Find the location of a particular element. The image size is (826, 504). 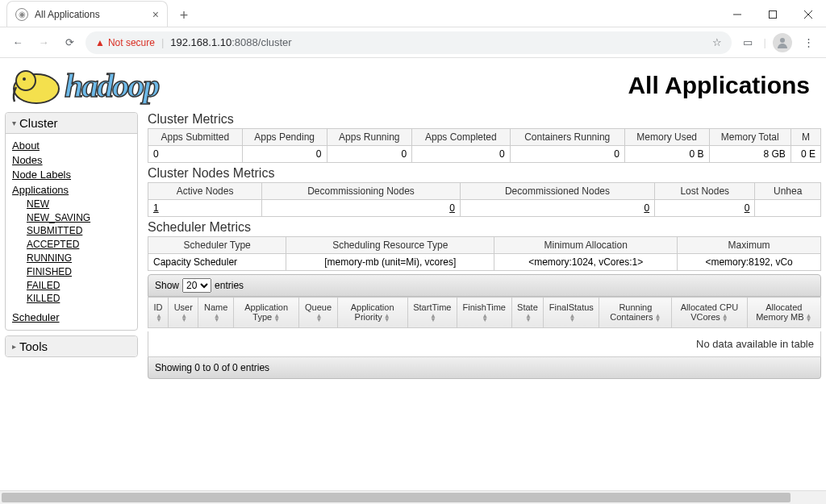

col-finishtime: FinishTime▲▼ is located at coordinates (484, 313).